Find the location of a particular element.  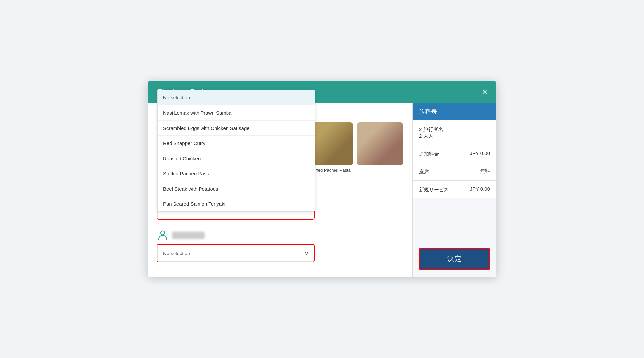

extra-fee-label: 追加料金 is located at coordinates (429, 154).